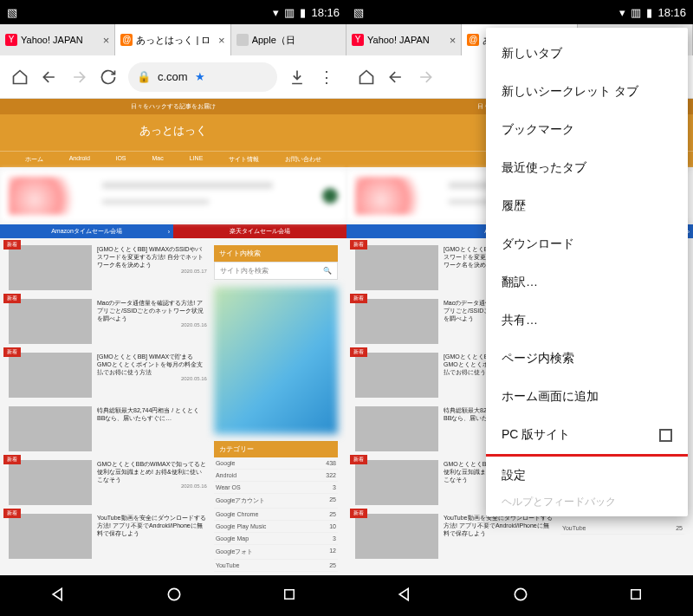  What do you see at coordinates (275, 527) in the screenshot?
I see `list-item: Google Play Music10` at bounding box center [275, 527].